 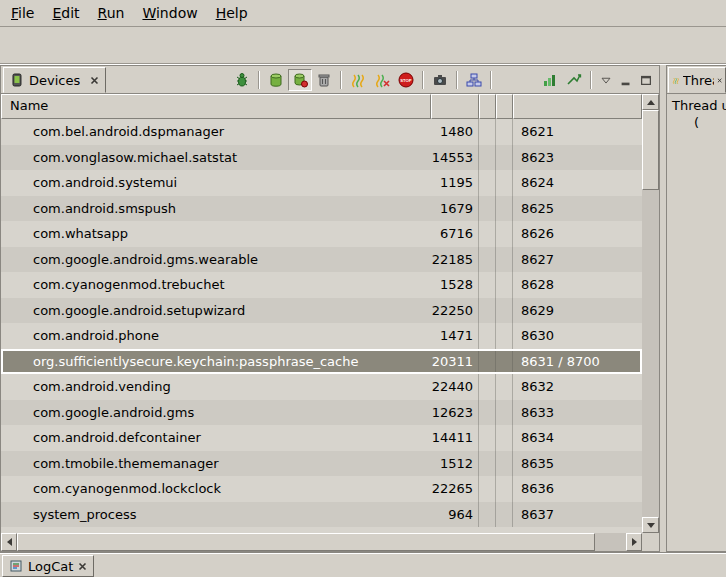 What do you see at coordinates (232, 13) in the screenshot?
I see `menu-help: Help` at bounding box center [232, 13].